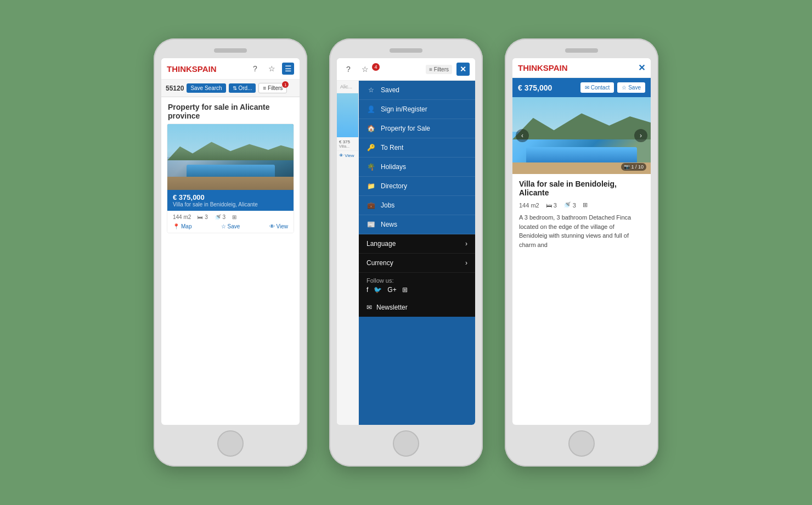 This screenshot has width=812, height=505. I want to click on menu-item-language: Language ›, so click(417, 244).